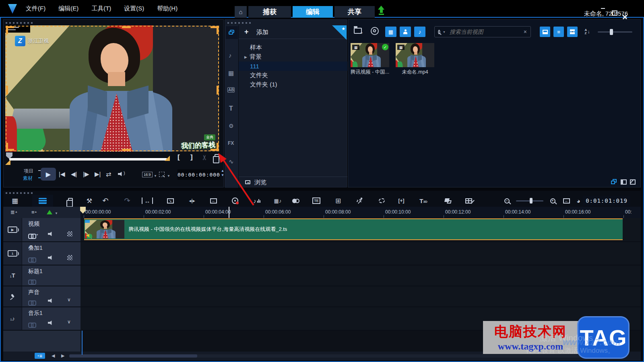 The height and width of the screenshot is (362, 644). What do you see at coordinates (35, 9) in the screenshot?
I see `menu-file: 文件(F)` at bounding box center [35, 9].